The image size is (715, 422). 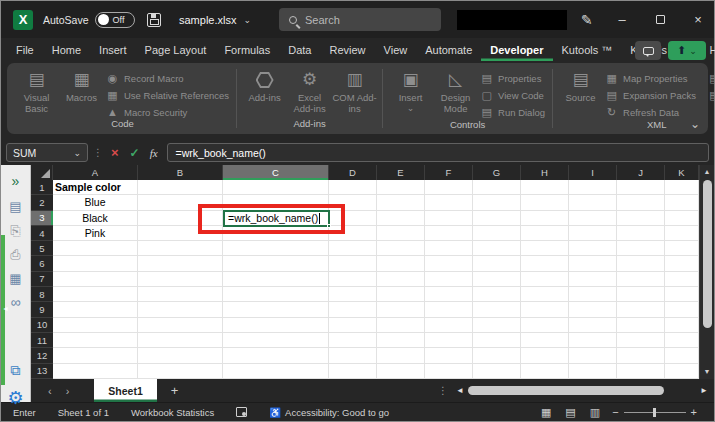 What do you see at coordinates (641, 248) in the screenshot?
I see `cell-j5` at bounding box center [641, 248].